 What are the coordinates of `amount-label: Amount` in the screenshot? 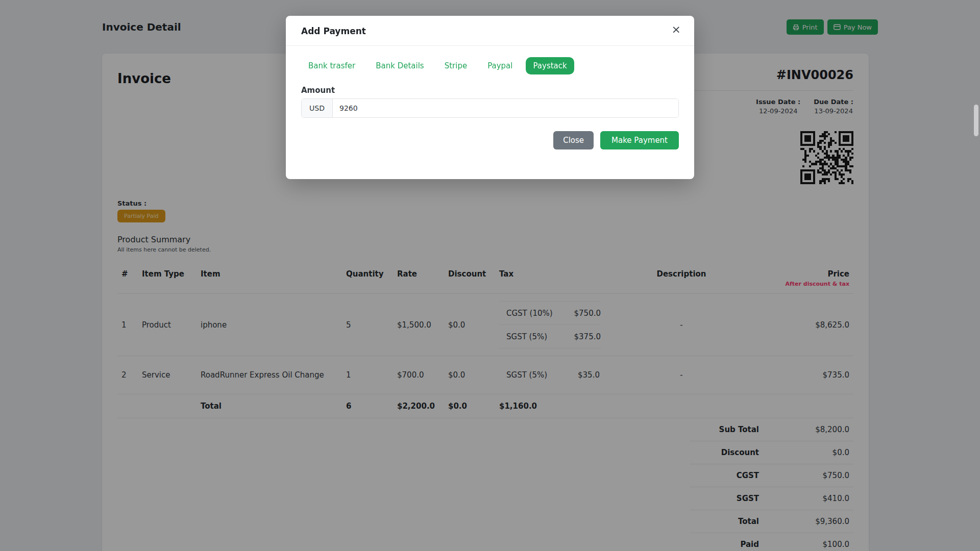 It's located at (490, 90).